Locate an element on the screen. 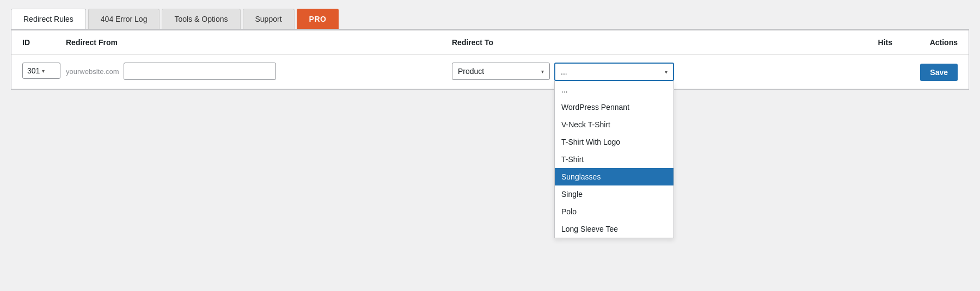 This screenshot has height=291, width=980. column-header-redirect-to: Redirect To is located at coordinates (645, 42).